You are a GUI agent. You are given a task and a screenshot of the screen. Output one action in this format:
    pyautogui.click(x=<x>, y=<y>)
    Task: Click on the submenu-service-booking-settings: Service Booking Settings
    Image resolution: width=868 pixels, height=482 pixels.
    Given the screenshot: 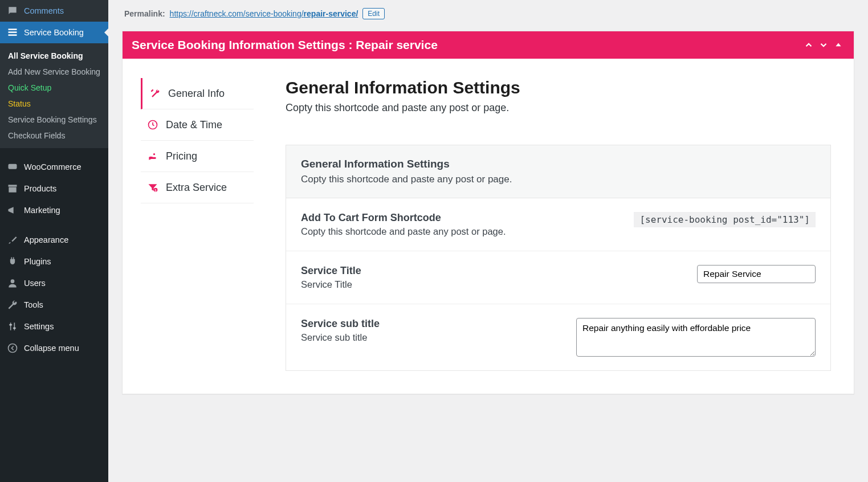 What is the action you would take?
    pyautogui.click(x=54, y=120)
    